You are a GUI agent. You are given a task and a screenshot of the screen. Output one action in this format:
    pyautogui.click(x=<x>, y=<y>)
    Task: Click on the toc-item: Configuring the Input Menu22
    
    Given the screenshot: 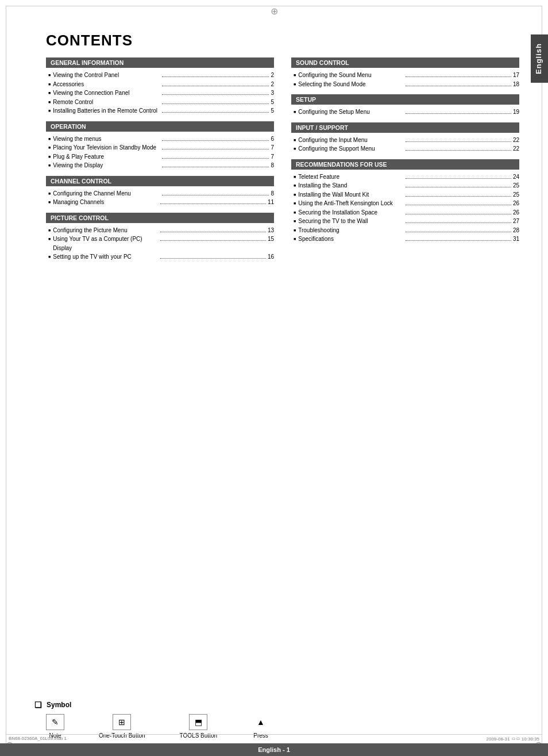 What is the action you would take?
    pyautogui.click(x=406, y=140)
    